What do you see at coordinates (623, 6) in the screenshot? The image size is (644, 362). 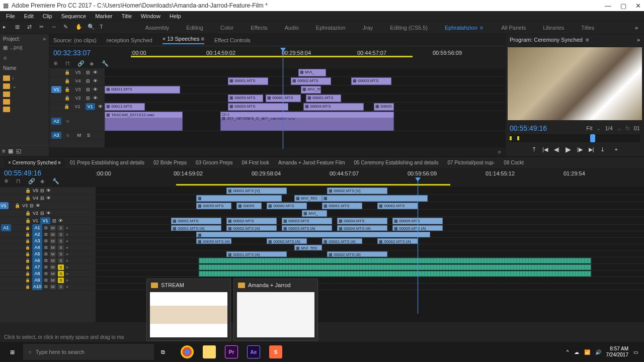 I see `maximize-button: ▢` at bounding box center [623, 6].